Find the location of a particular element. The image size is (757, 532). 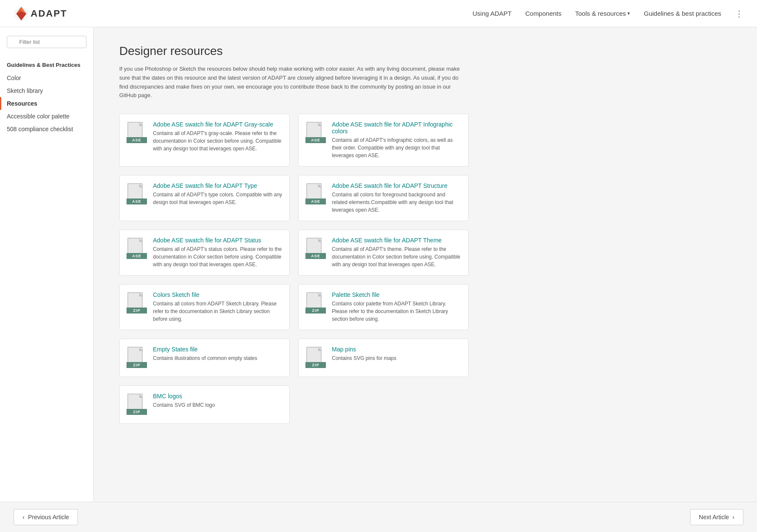

resource-card: ZIP Colors Sketch file Contains all colo… is located at coordinates (204, 307).